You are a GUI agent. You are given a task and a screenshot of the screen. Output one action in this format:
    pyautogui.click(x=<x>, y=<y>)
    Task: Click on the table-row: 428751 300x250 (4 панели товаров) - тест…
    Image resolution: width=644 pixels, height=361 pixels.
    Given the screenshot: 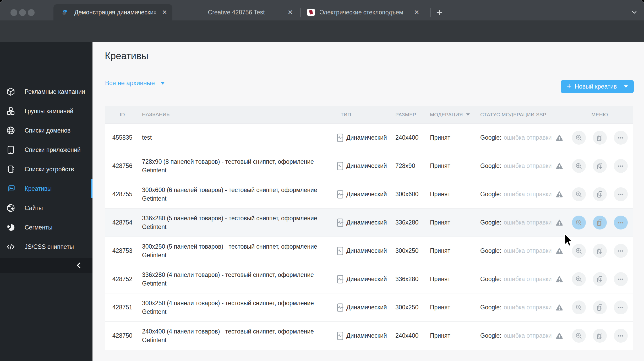 What is the action you would take?
    pyautogui.click(x=369, y=307)
    